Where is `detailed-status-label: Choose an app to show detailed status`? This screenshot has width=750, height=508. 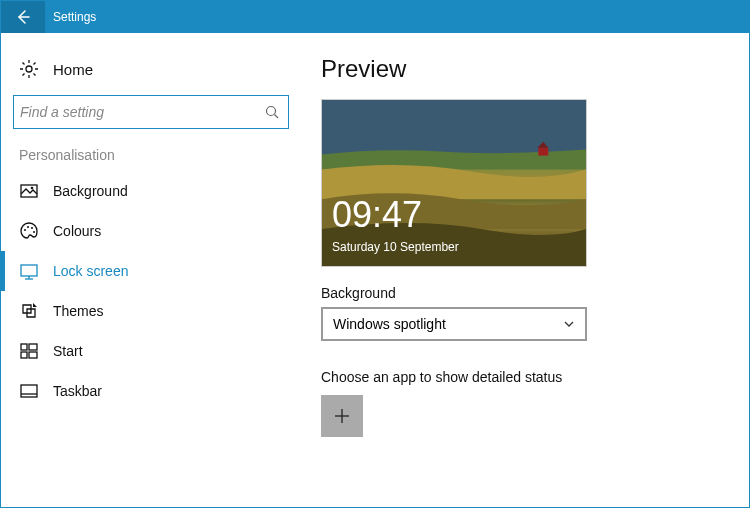 detailed-status-label: Choose an app to show detailed status is located at coordinates (520, 377).